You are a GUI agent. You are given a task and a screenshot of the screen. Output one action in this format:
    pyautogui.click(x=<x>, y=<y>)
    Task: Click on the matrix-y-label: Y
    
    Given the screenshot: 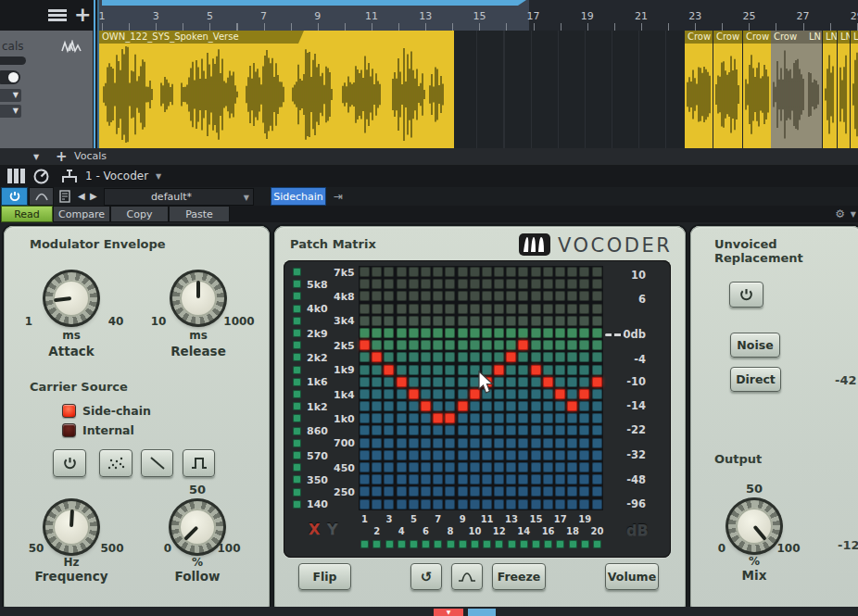 What is the action you would take?
    pyautogui.click(x=333, y=530)
    